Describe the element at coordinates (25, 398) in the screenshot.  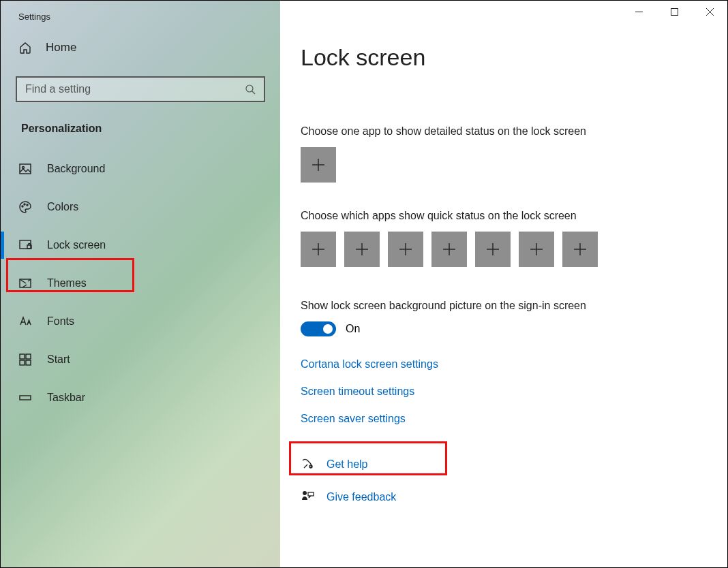
I see `taskbar-icon` at that location.